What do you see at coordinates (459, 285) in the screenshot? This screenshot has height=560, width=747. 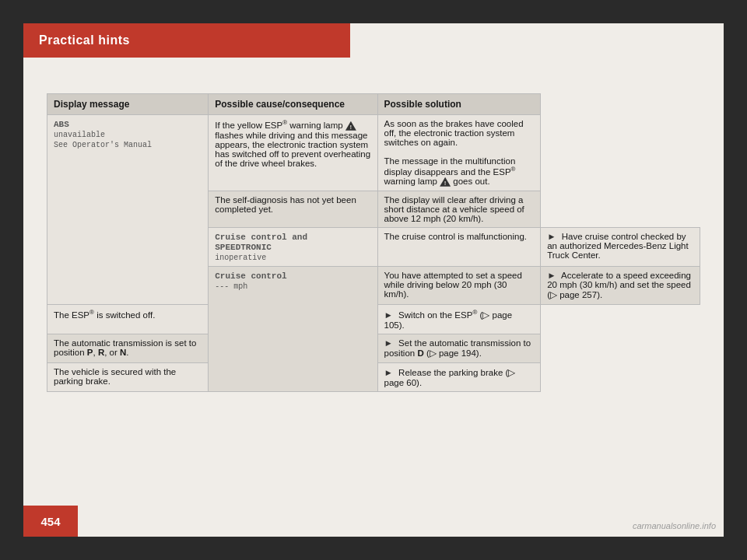 I see `cause-cruise-1: You have attempted to set a speed while …` at bounding box center [459, 285].